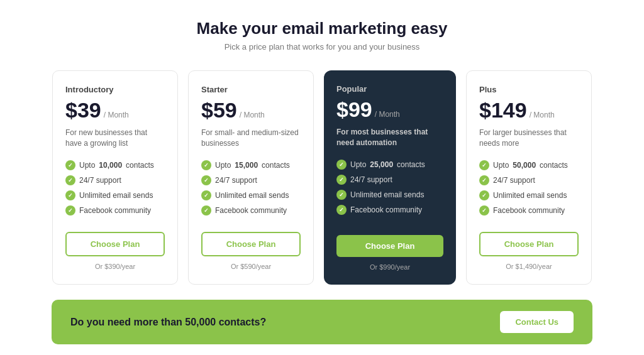 The width and height of the screenshot is (644, 355). What do you see at coordinates (251, 190) in the screenshot?
I see `features-list: Upto 15,000 contacts24/7 supportUnlimite…` at bounding box center [251, 190].